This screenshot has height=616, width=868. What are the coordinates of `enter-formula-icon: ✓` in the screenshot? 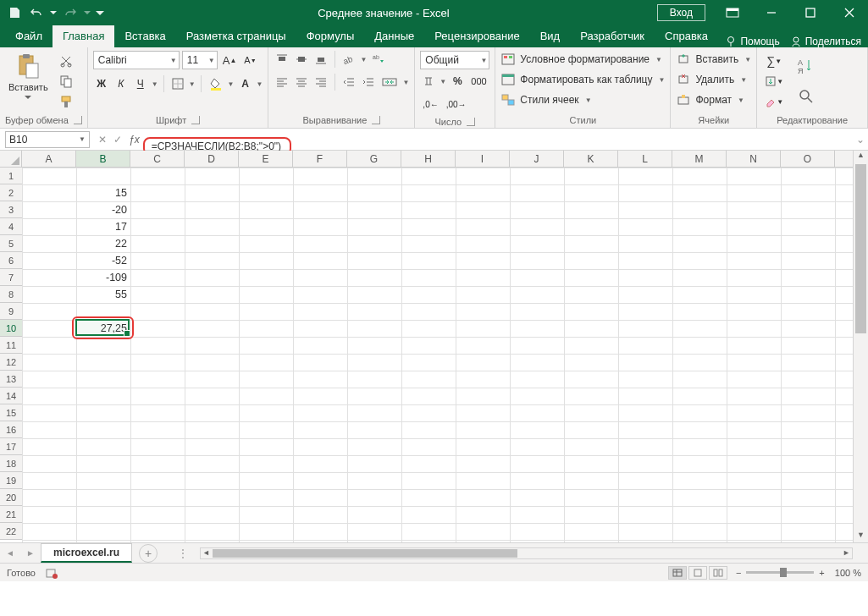 It's located at (118, 140).